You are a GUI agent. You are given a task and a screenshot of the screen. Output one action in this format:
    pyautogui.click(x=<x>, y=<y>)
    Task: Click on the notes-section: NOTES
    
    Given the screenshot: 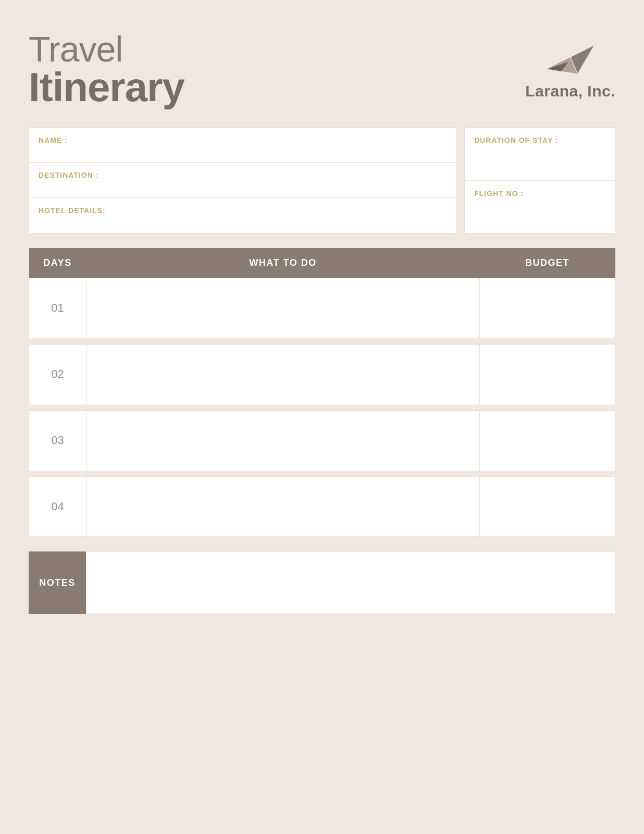 What is the action you would take?
    pyautogui.click(x=322, y=583)
    